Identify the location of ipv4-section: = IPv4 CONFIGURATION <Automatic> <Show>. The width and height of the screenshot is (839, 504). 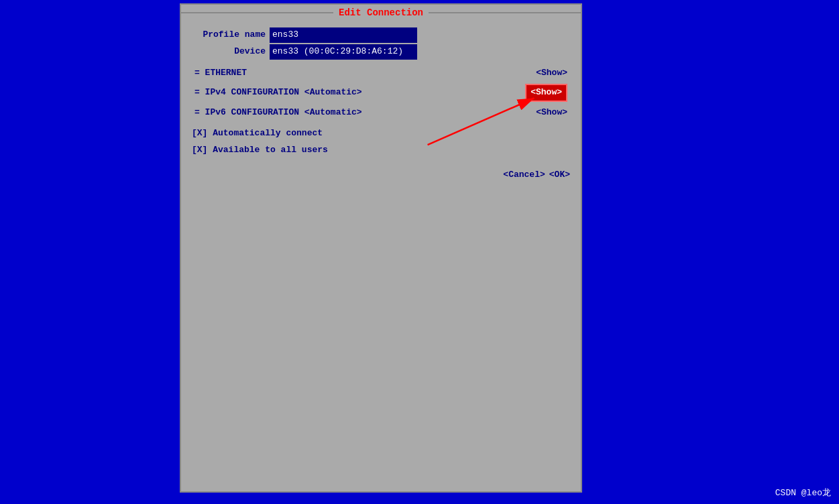
(381, 92).